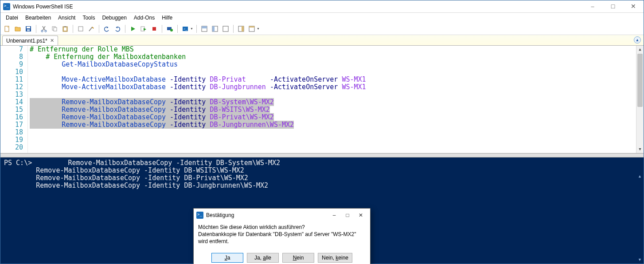 This screenshot has height=264, width=644. Describe the element at coordinates (114, 18) in the screenshot. I see `menu-debug: Debuggen` at that location.